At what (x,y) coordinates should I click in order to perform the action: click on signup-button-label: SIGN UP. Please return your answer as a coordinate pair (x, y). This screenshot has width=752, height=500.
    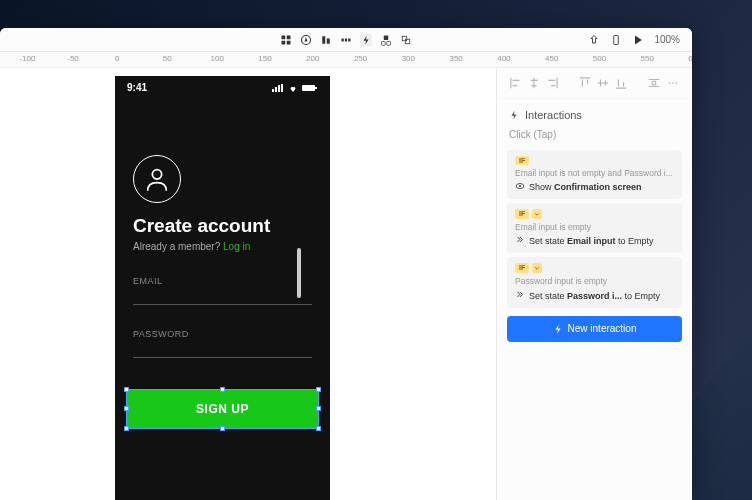
    Looking at the image, I should click on (222, 409).